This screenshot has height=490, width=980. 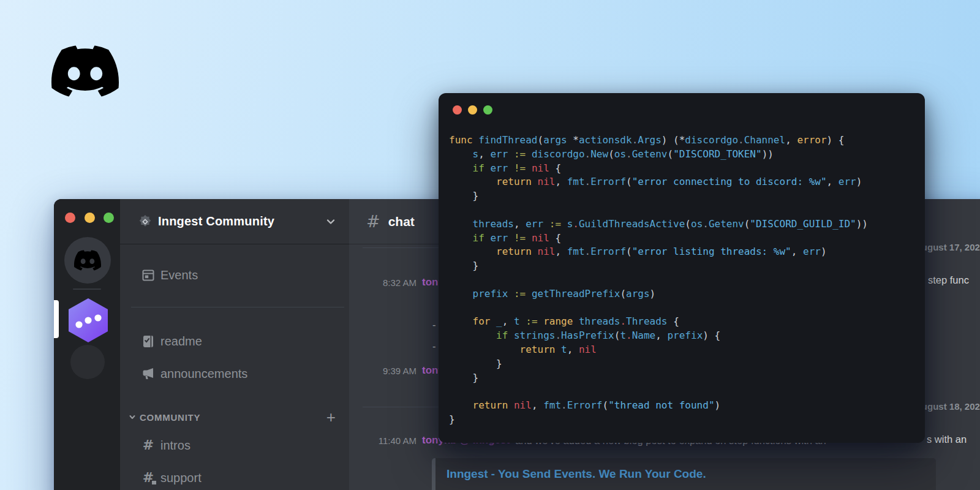 I want to click on chevron-down-icon, so click(x=331, y=222).